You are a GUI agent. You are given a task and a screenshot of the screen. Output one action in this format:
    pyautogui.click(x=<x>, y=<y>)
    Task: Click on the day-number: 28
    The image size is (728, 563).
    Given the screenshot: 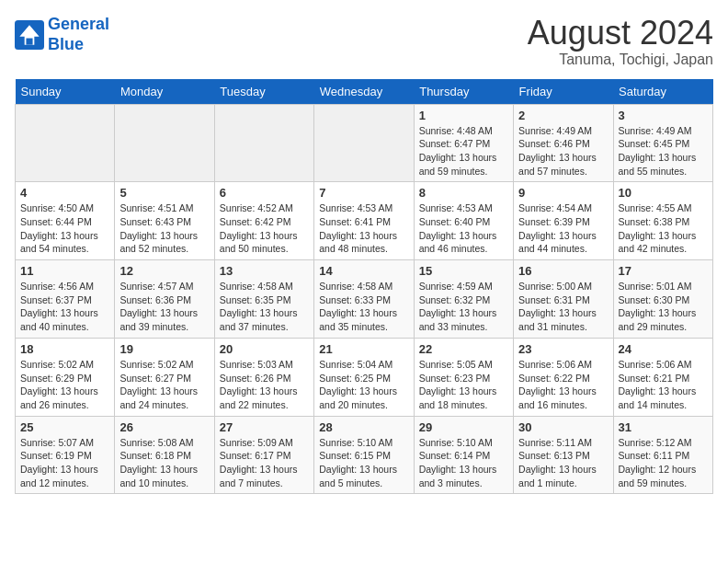 What is the action you would take?
    pyautogui.click(x=364, y=427)
    